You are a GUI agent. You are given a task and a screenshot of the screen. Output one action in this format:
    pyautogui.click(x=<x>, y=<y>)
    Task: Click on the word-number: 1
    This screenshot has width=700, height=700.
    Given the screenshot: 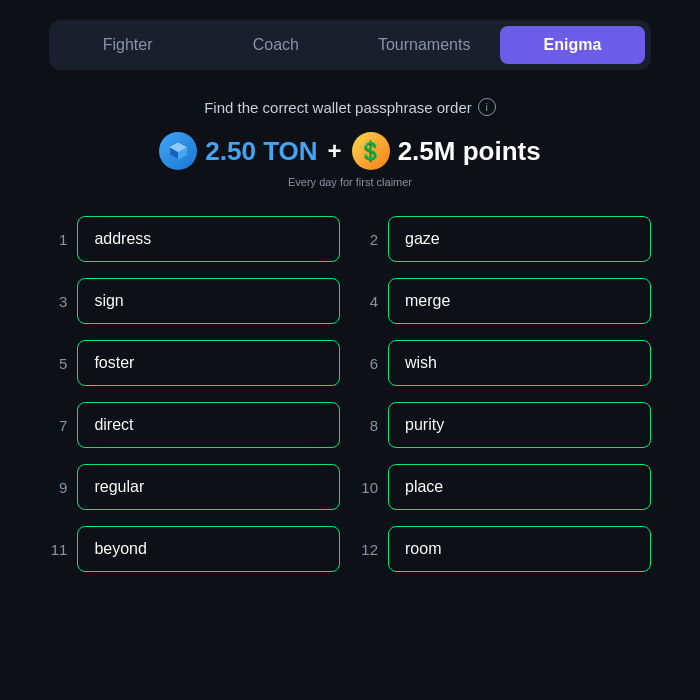 What is the action you would take?
    pyautogui.click(x=58, y=240)
    